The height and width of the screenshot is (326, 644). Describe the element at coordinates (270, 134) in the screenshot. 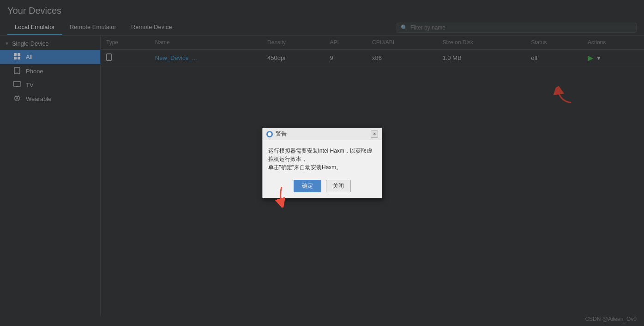

I see `dialog-warning-icon` at that location.